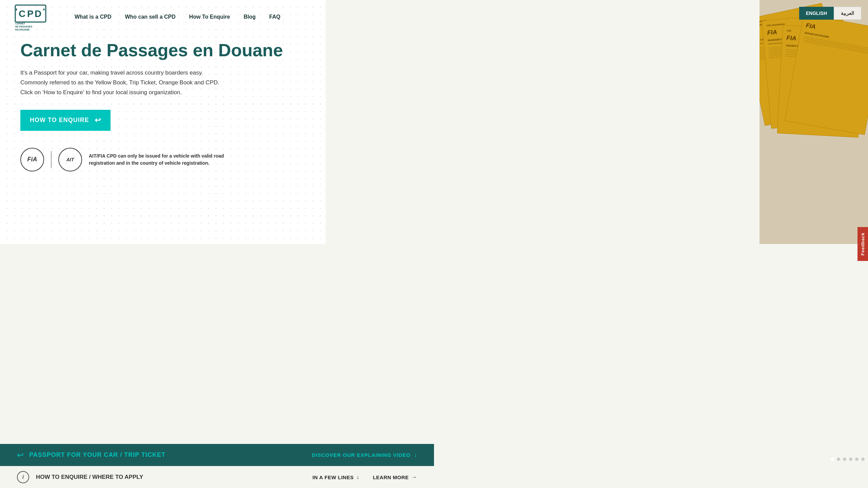  I want to click on how-to-enquire-button: HOW TO ENQUIRE ↩, so click(65, 120).